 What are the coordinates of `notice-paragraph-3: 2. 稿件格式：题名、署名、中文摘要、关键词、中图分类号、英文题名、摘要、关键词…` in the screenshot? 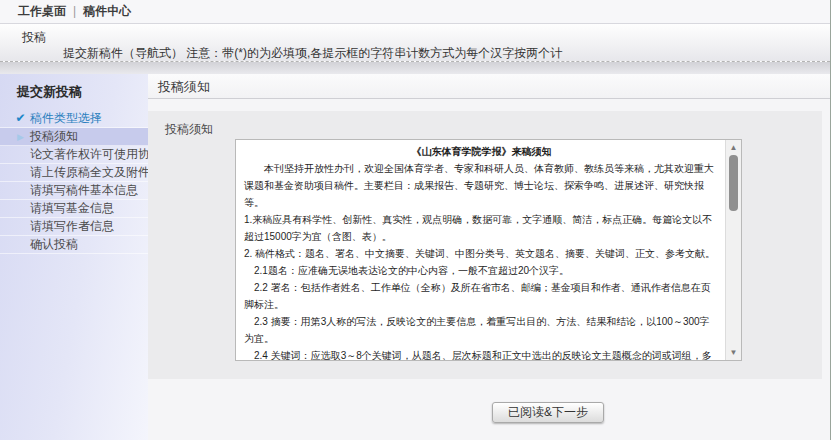 It's located at (482, 254).